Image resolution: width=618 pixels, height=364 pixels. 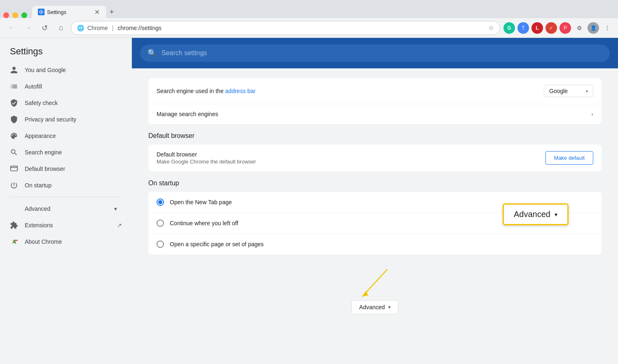 I want to click on sidebar-header: Settings, so click(x=66, y=50).